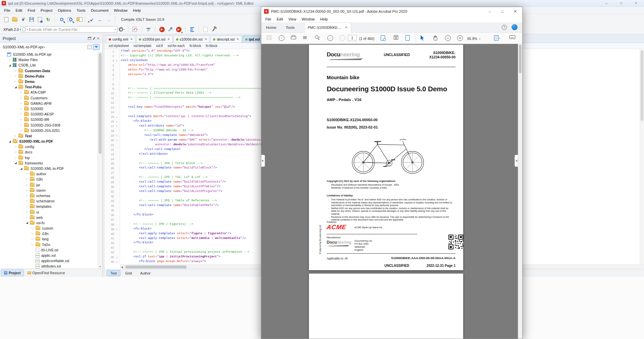  I want to click on project-tree-item-Customer-Data: ▷Customer-Data, so click(49, 71).